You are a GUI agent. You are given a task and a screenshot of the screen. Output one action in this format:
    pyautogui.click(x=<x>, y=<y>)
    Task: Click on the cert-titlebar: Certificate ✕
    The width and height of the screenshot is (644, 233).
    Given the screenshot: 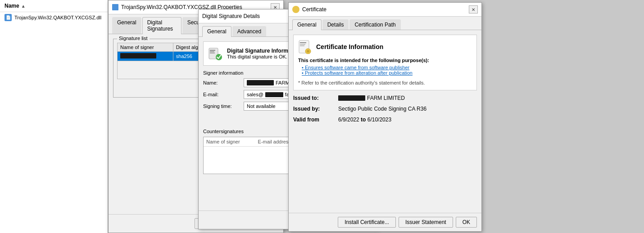 What is the action you would take?
    pyautogui.click(x=385, y=10)
    